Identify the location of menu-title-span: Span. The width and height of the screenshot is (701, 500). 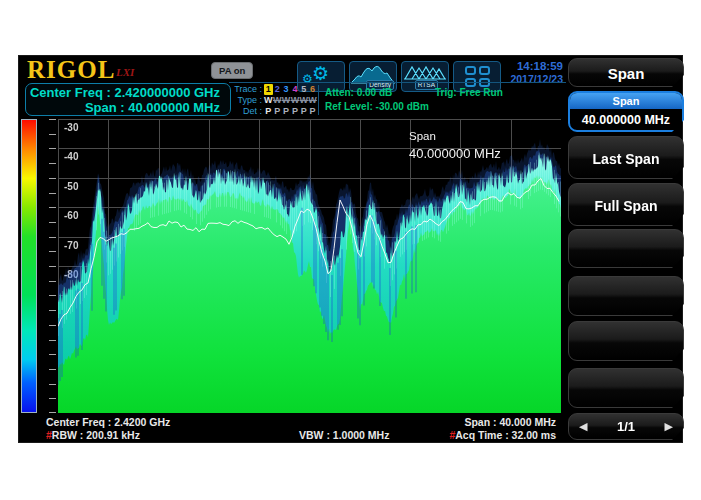
(626, 72).